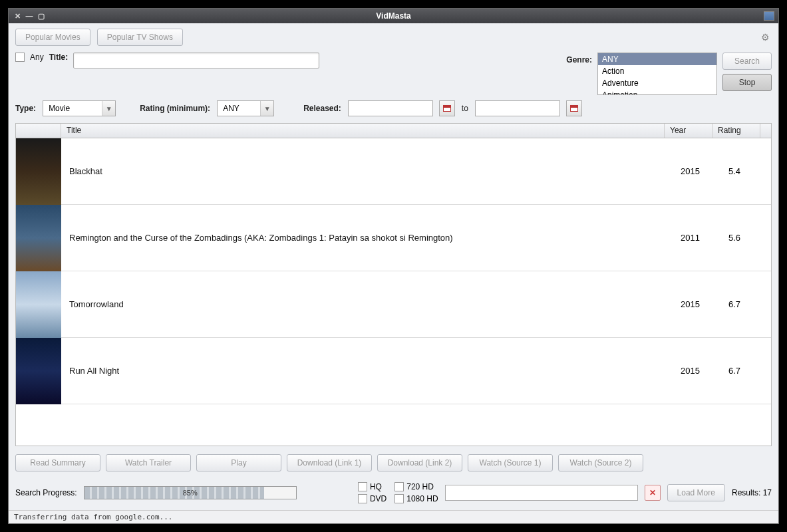 This screenshot has width=787, height=532. I want to click on status-bar: Transferring data from google.com..., so click(394, 517).